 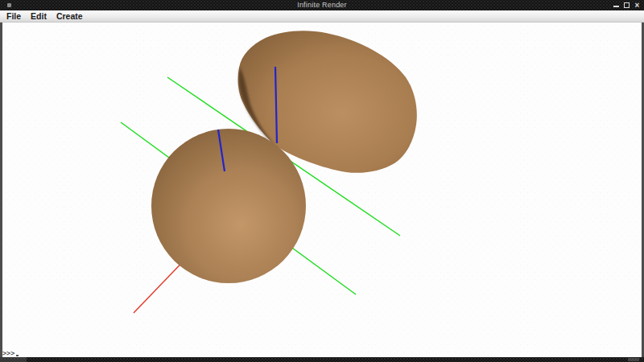 I want to click on menu-create: Create, so click(x=69, y=16).